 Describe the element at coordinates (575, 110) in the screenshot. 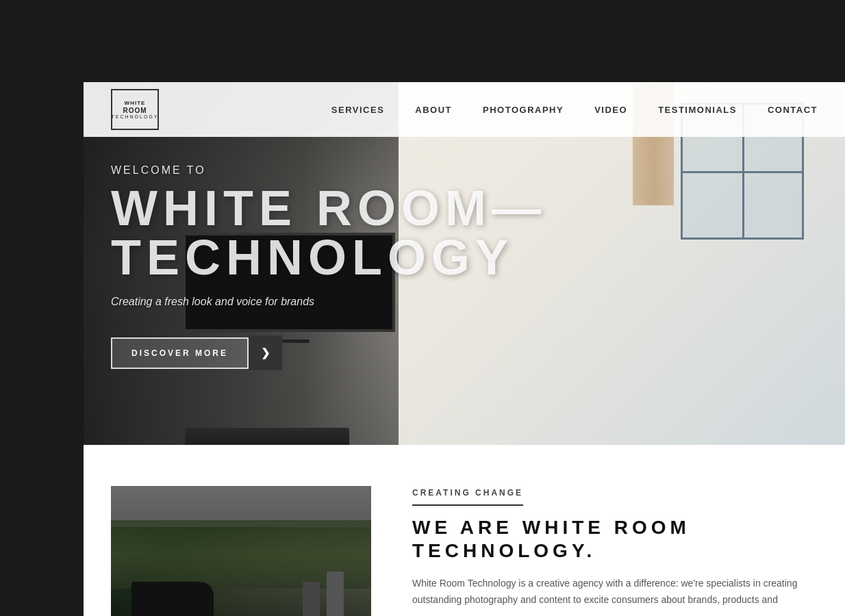

I see `nav-links-list: SERVICES ABOUT PHOTOGRAPHY VIDEO TESTIMO…` at that location.